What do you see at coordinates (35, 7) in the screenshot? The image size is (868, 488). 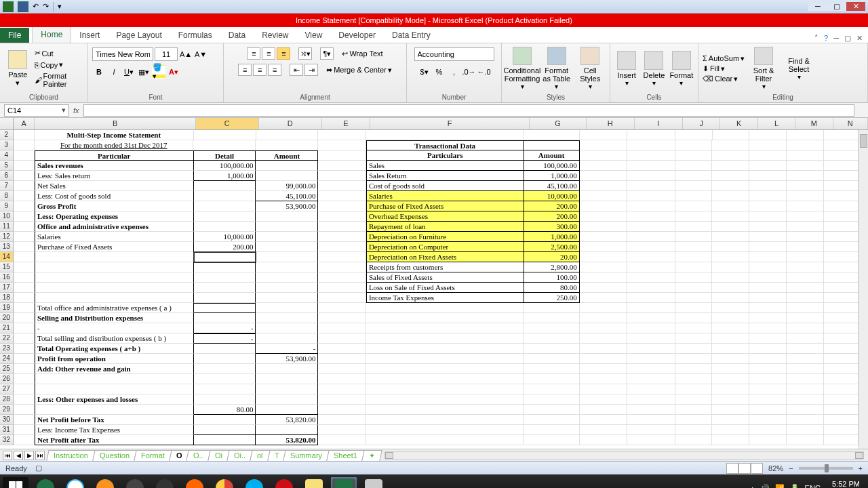 I see `undo-icon: ↶` at bounding box center [35, 7].